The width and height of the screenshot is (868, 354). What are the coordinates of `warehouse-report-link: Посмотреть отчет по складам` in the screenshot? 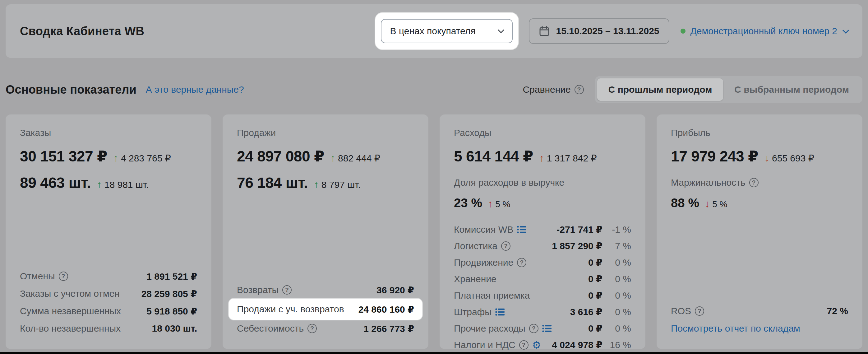 It's located at (736, 328).